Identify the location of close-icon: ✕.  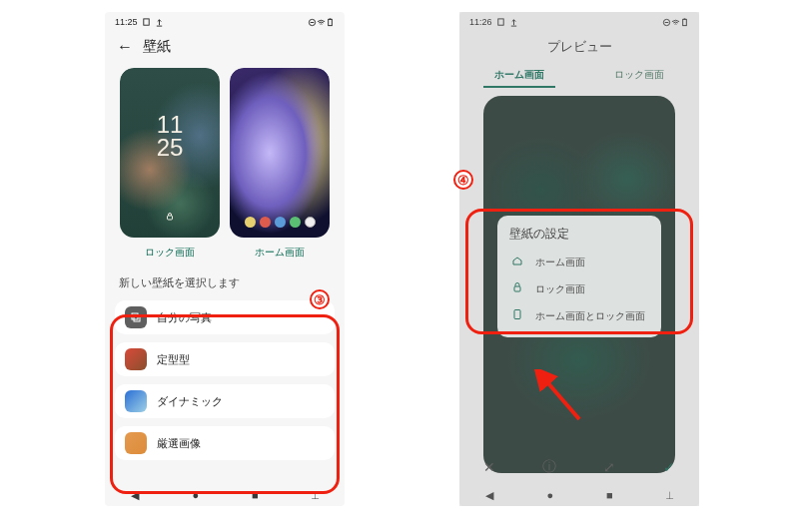
(489, 467).